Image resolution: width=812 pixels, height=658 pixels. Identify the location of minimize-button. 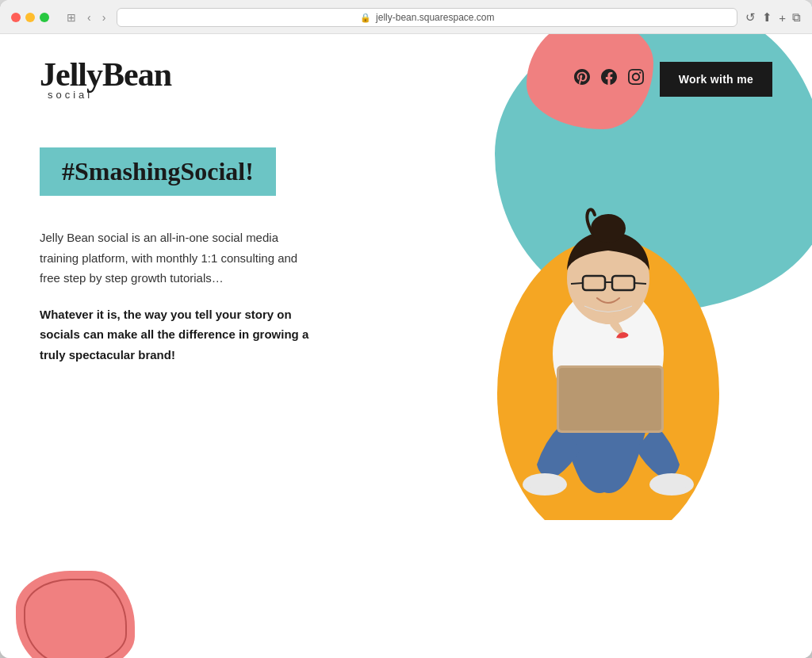
(30, 17).